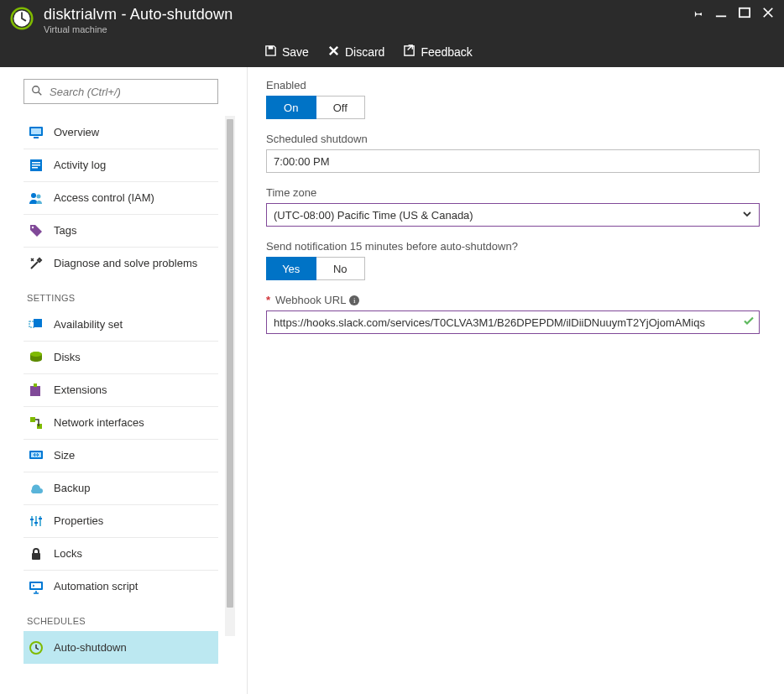  Describe the element at coordinates (311, 300) in the screenshot. I see `webhook-label: Webhook URL` at that location.